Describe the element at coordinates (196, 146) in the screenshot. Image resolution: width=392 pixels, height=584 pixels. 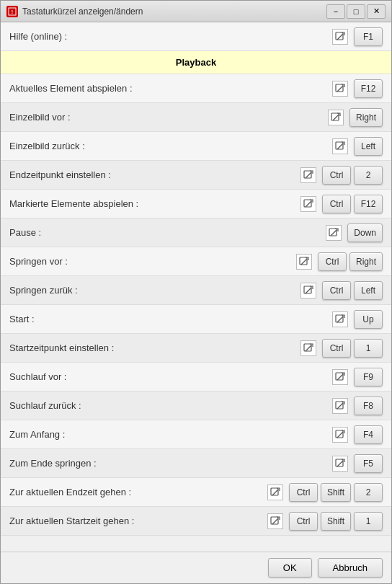
I see `table-row: Einzelbild zurück : Left` at that location.